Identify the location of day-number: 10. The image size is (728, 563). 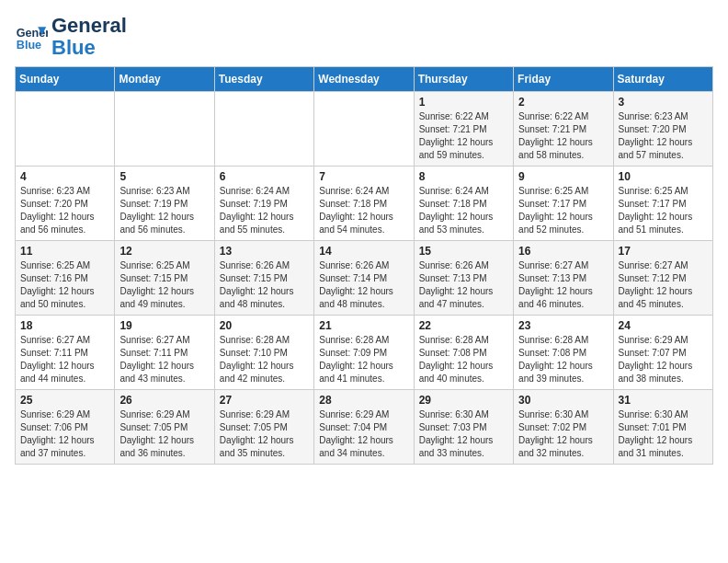
(664, 177).